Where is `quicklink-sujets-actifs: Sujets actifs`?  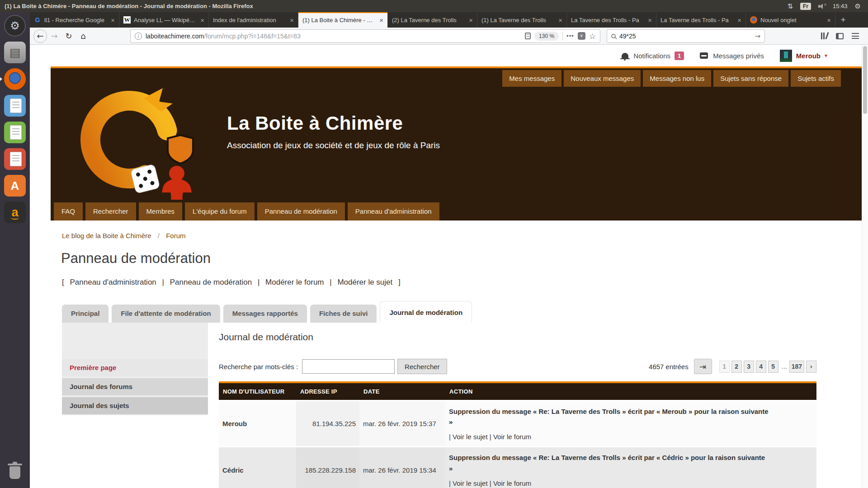 quicklink-sujets-actifs: Sujets actifs is located at coordinates (816, 79).